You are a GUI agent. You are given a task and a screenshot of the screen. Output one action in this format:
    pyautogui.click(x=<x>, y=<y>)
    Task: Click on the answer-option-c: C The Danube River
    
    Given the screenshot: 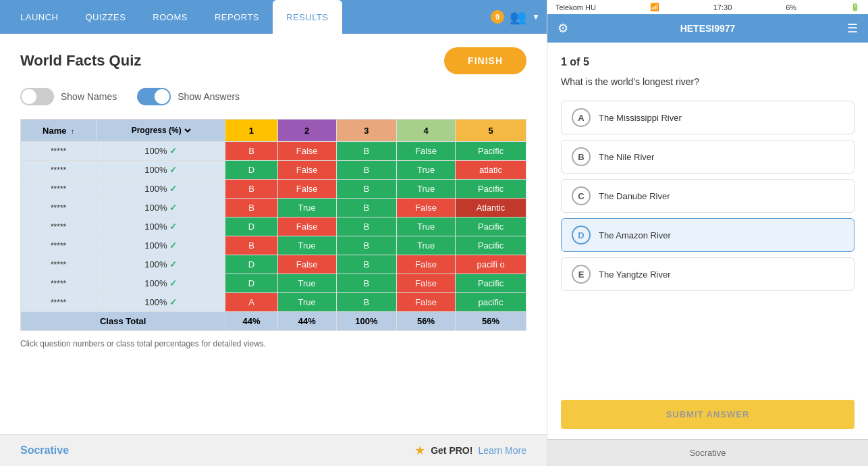 What is the action you would take?
    pyautogui.click(x=707, y=196)
    